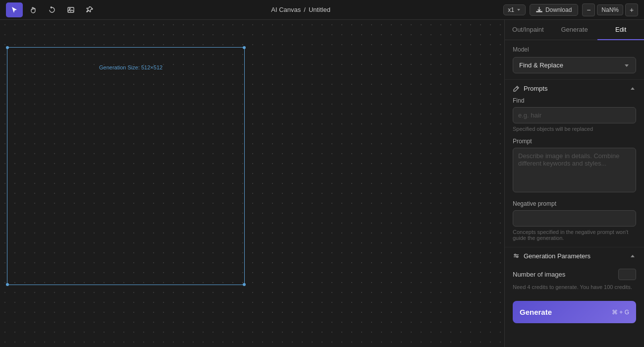  I want to click on model-dropdown: Find & Replace, so click(575, 65).